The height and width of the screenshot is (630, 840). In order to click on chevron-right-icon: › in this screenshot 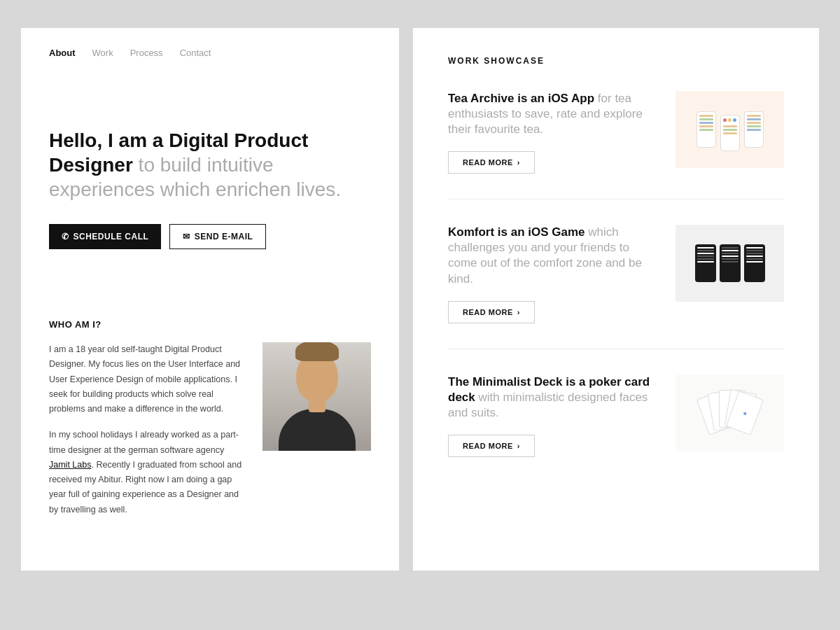, I will do `click(519, 162)`.